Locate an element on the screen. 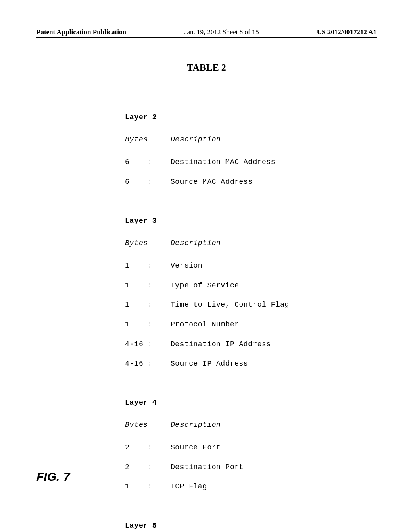 Image resolution: width=413 pixels, height=532 pixels. layer3-columns: Bytes Description is located at coordinates (251, 243).